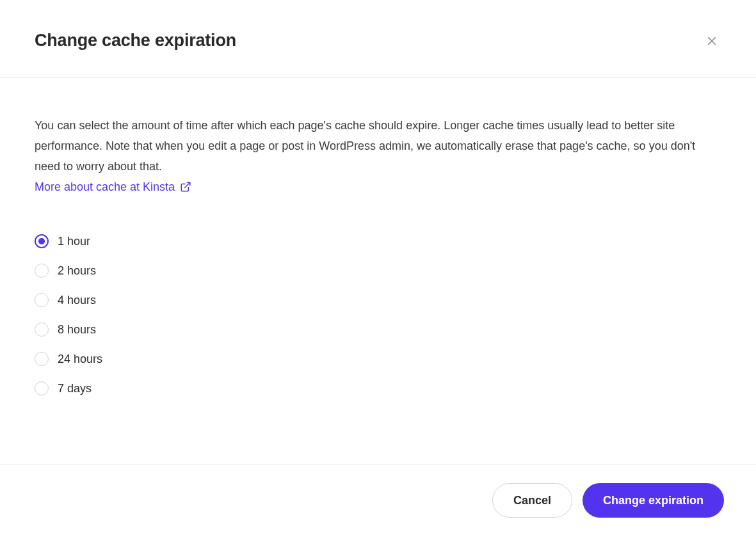 This screenshot has height=533, width=756. What do you see at coordinates (186, 187) in the screenshot?
I see `external-link-icon` at bounding box center [186, 187].